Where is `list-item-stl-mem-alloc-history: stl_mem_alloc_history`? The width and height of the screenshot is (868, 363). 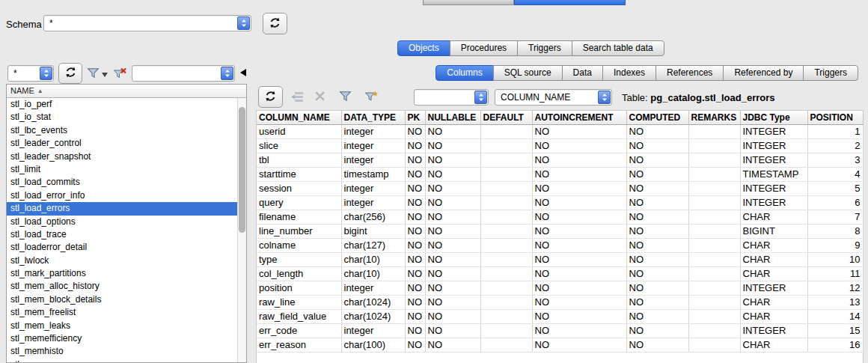
list-item-stl-mem-alloc-history: stl_mem_alloc_history is located at coordinates (122, 286).